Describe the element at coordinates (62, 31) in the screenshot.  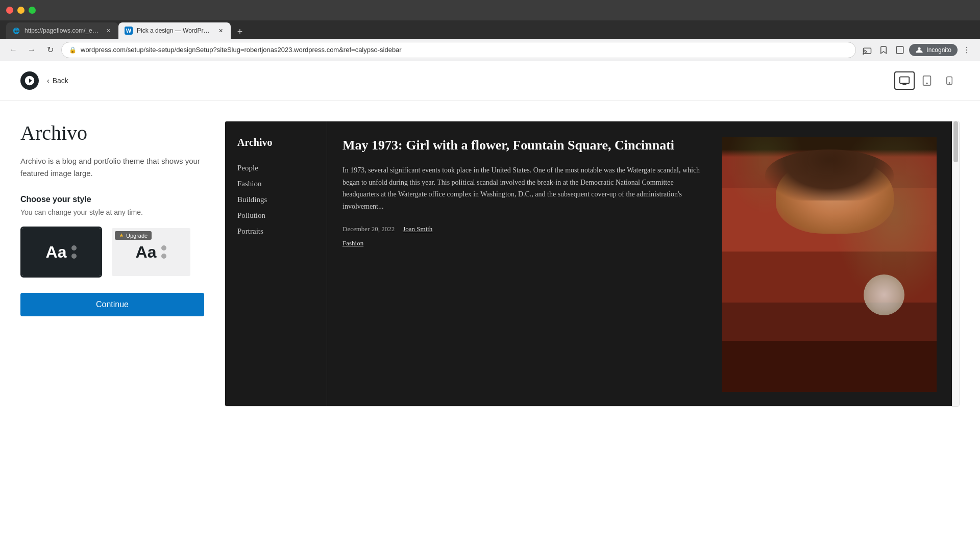
I see `tab-pageflows: 🌐 https://pageflows.com/_emails/ ✕` at that location.